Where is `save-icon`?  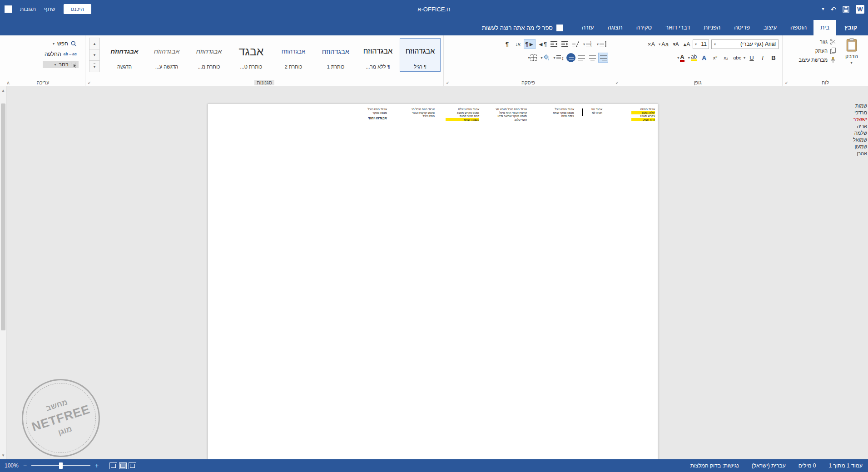 save-icon is located at coordinates (846, 9).